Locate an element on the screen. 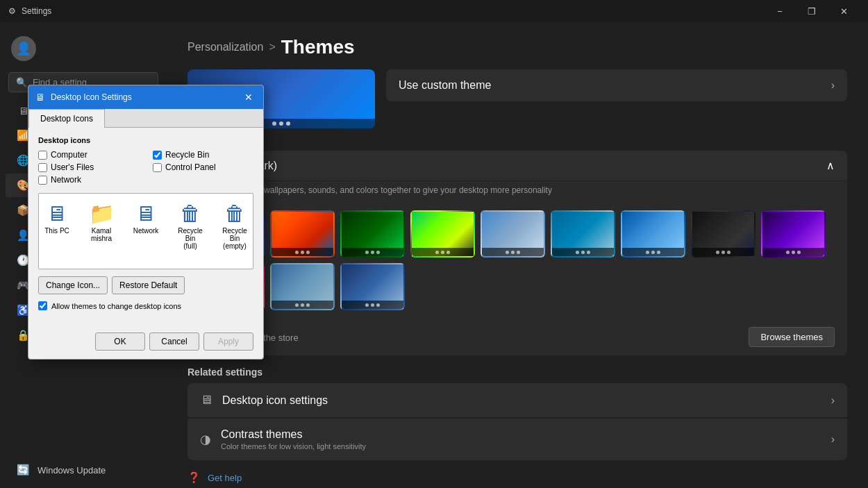  network-label: Network is located at coordinates (66, 180).